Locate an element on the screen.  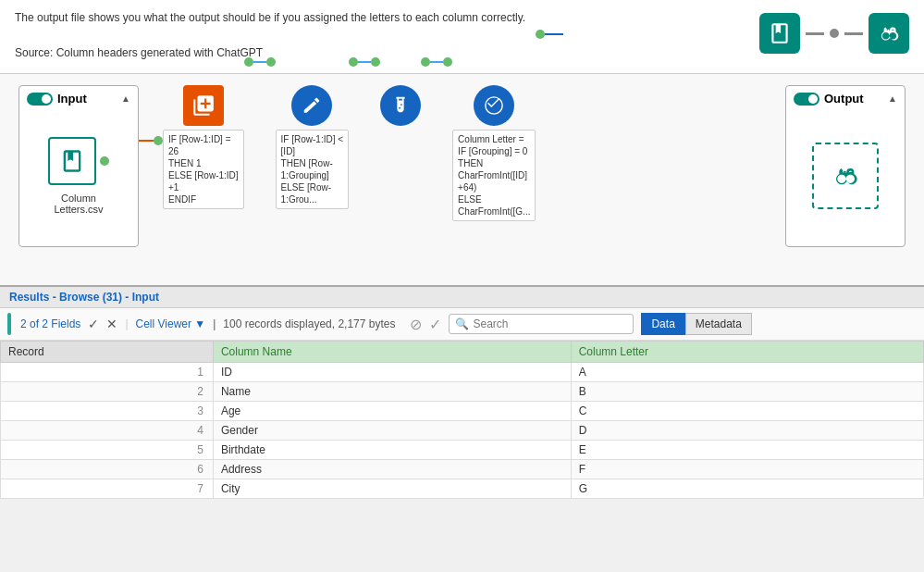
cell-record: 2 is located at coordinates (107, 392).